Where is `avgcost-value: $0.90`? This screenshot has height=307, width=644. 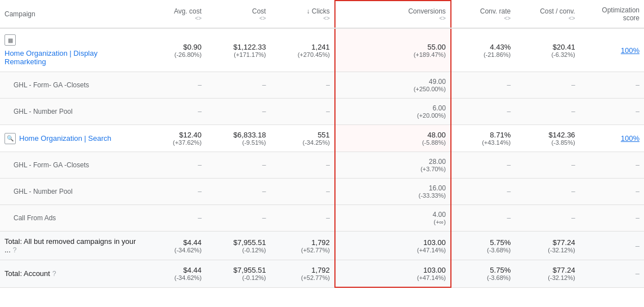 avgcost-value: $0.90 is located at coordinates (174, 47).